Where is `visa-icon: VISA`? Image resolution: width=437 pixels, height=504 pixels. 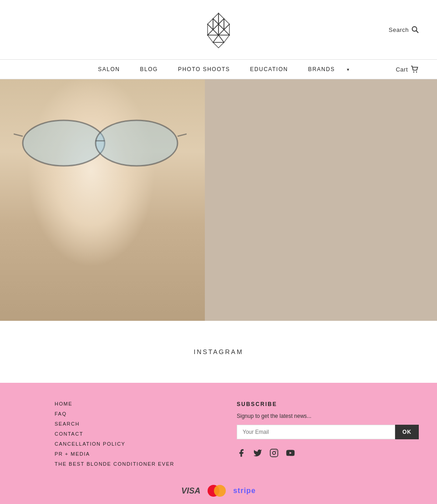
visa-icon: VISA is located at coordinates (191, 491).